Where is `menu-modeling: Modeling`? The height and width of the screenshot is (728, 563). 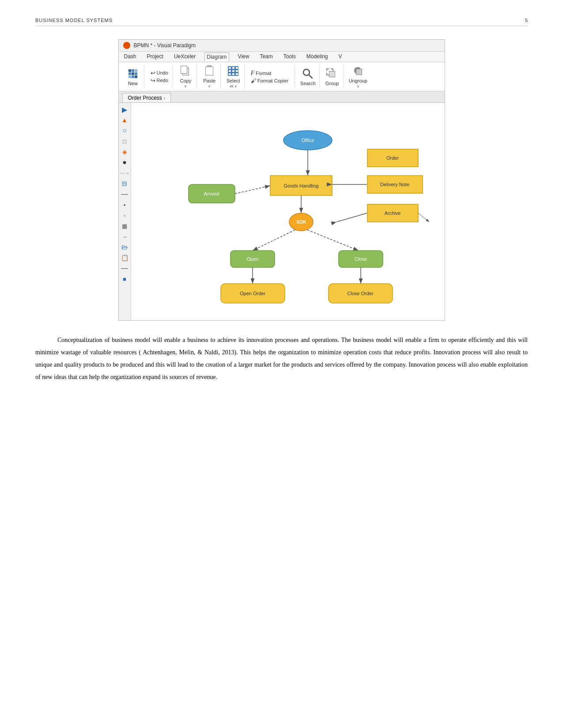 menu-modeling: Modeling is located at coordinates (317, 56).